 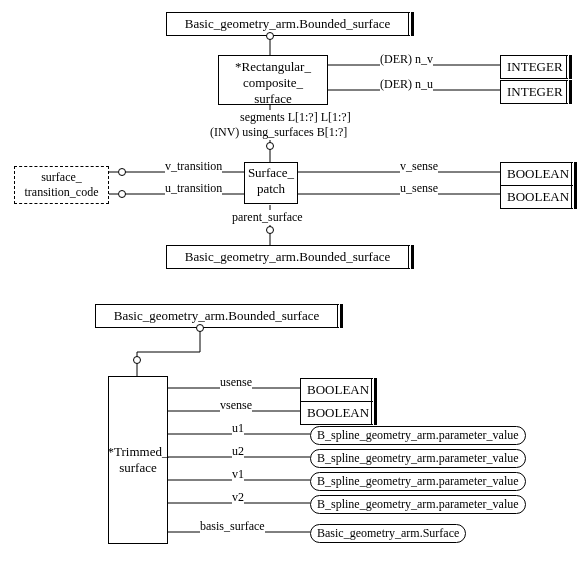 I want to click on text: surface_ transition_code, so click(x=62, y=184).